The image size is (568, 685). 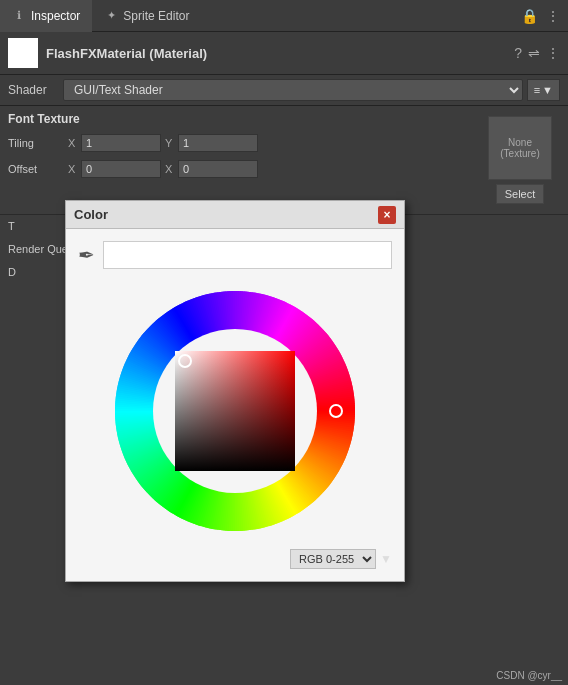 I want to click on shader-list-arrow: ▼, so click(x=548, y=90).